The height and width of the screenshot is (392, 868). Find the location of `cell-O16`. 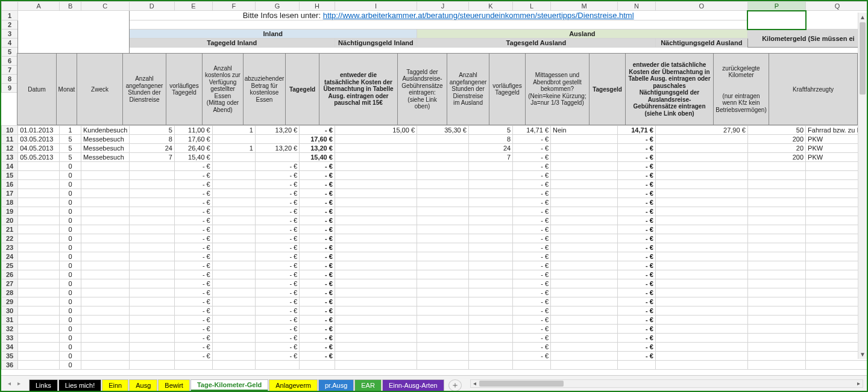

cell-O16 is located at coordinates (702, 184).